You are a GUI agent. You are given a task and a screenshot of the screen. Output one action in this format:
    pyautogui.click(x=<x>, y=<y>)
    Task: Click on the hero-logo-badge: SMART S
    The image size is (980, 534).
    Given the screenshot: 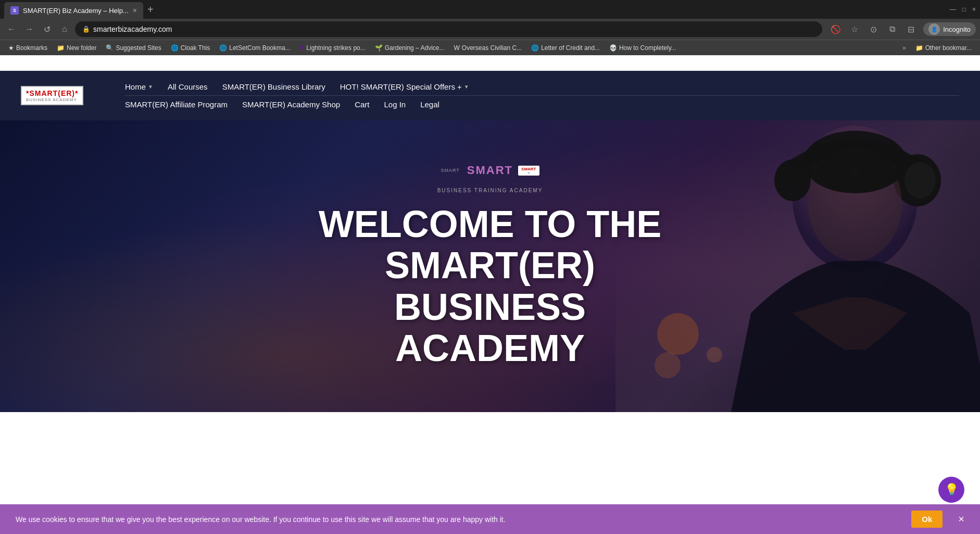 What is the action you would take?
    pyautogui.click(x=529, y=171)
    